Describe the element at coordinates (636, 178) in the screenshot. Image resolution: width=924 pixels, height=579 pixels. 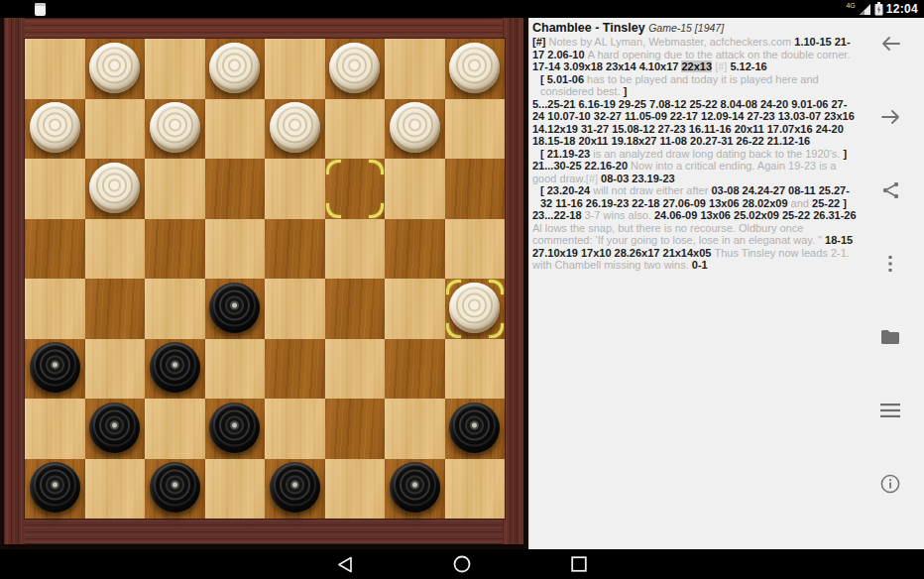
I see `move-text: 08-03 23.19-23` at that location.